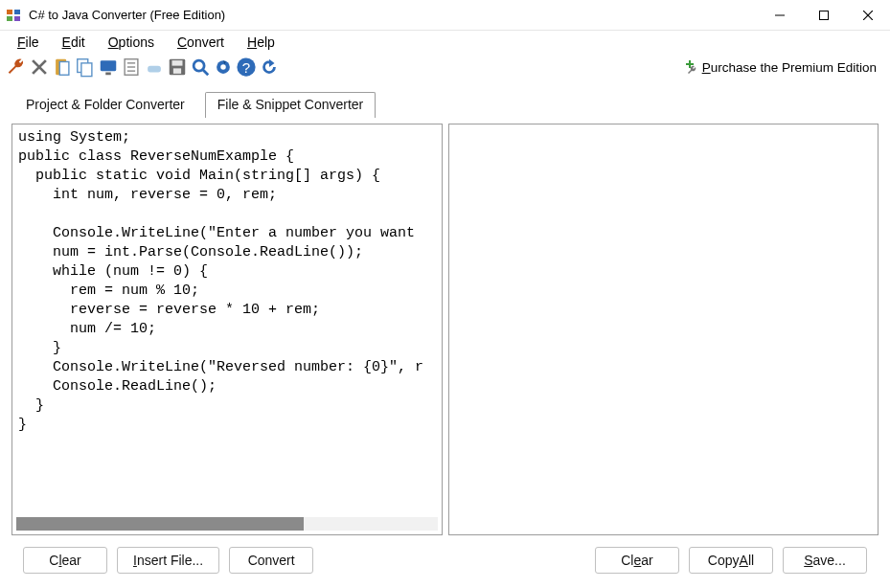 The image size is (890, 588). Describe the element at coordinates (780, 15) in the screenshot. I see `minimize-button` at that location.